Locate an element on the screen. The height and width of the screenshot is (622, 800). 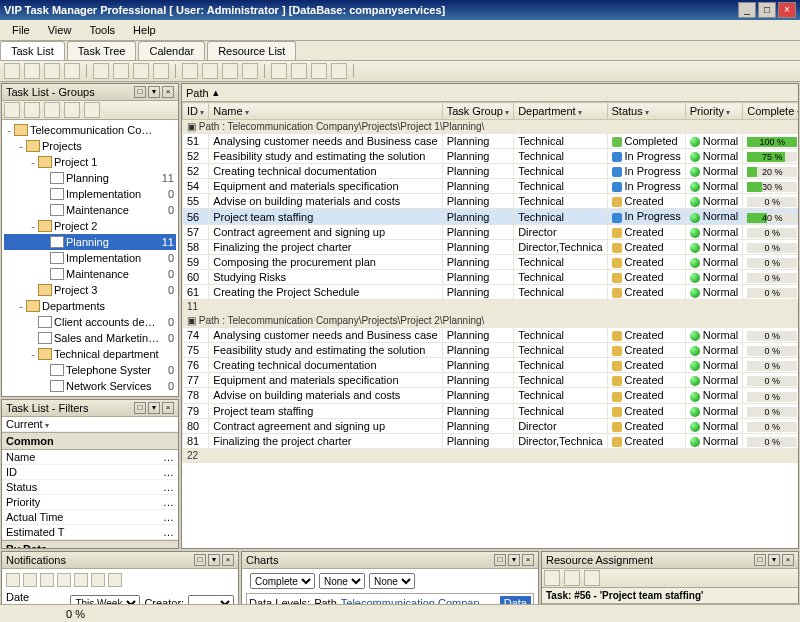
chart-field-2: None is located at coordinates (342, 581).